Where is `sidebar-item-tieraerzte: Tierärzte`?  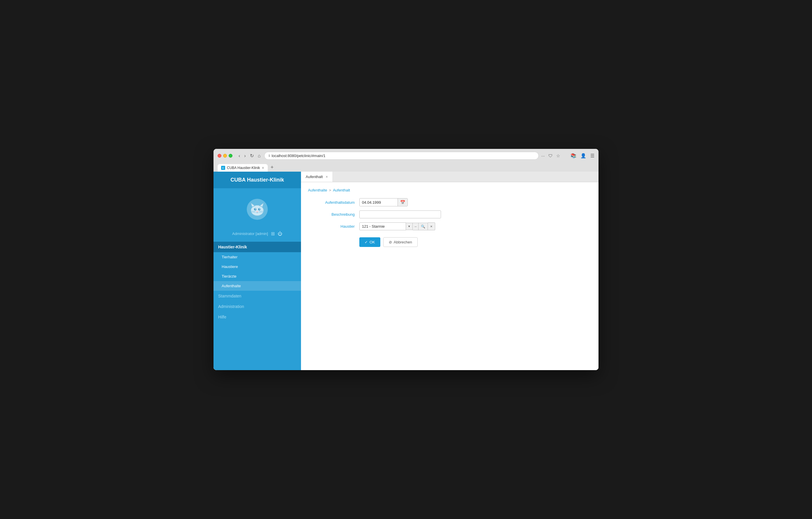 sidebar-item-tieraerzte: Tierärzte is located at coordinates (257, 276).